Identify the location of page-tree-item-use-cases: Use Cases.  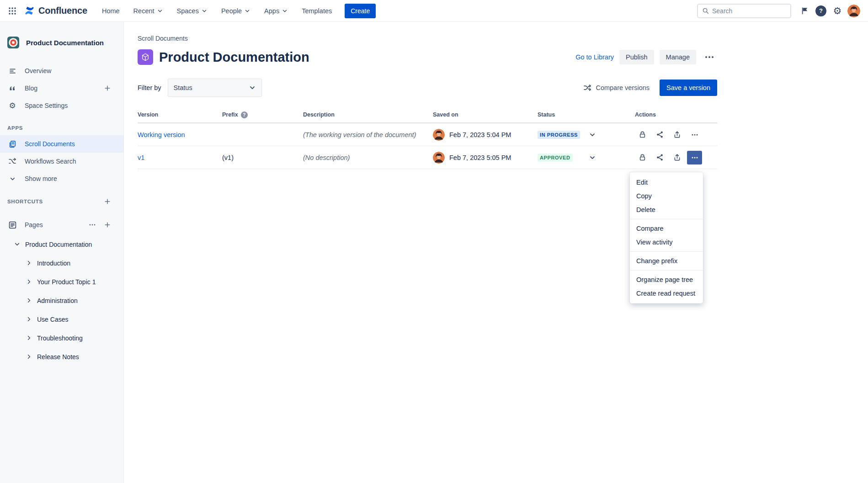
(62, 319).